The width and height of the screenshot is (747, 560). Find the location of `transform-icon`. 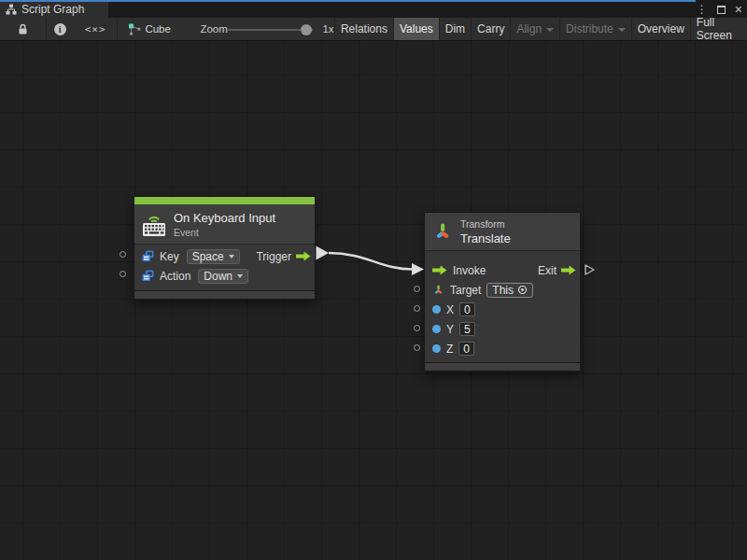

transform-icon is located at coordinates (443, 231).